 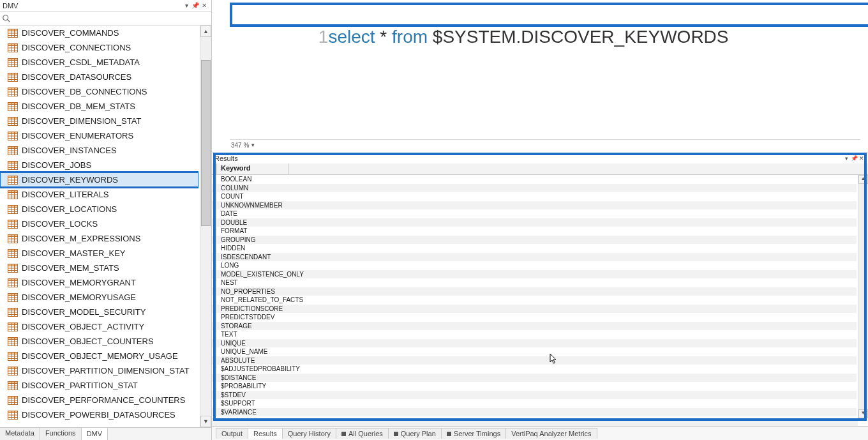 What do you see at coordinates (106, 19) in the screenshot?
I see `search-row` at bounding box center [106, 19].